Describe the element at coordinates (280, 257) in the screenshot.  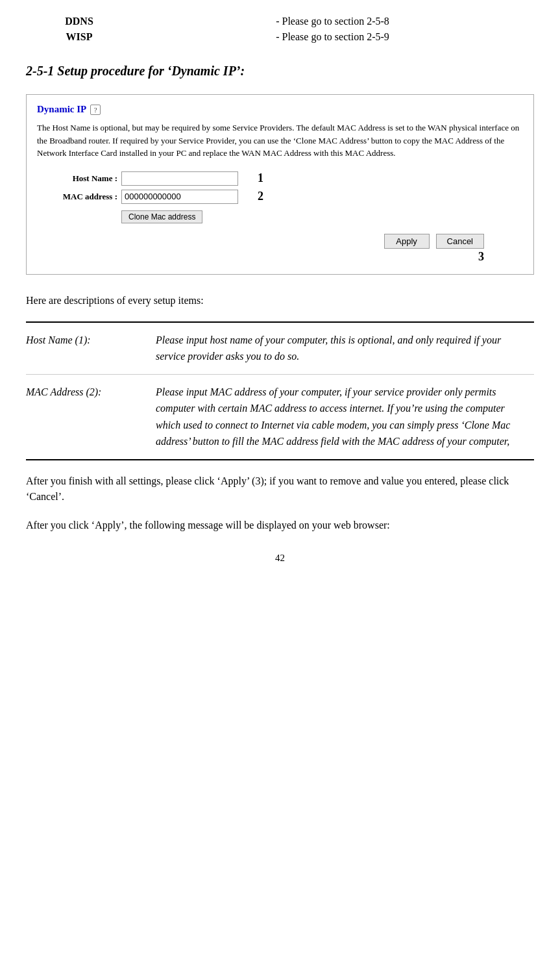
I see `number-3-label: 3` at that location.